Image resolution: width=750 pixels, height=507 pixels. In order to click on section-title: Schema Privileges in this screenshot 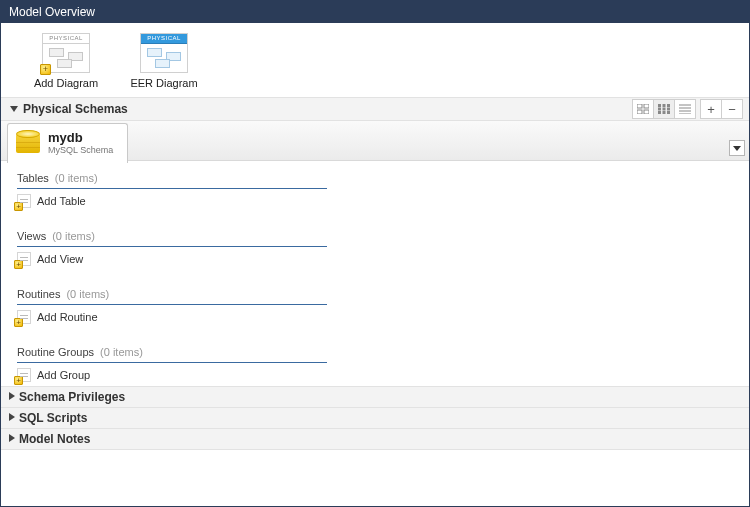, I will do `click(72, 397)`.